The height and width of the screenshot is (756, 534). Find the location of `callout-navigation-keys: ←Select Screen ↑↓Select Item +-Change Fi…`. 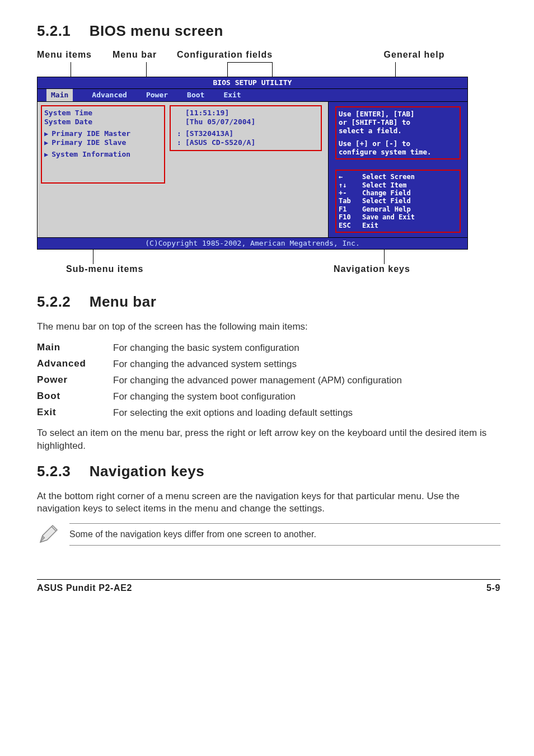

callout-navigation-keys: ←Select Screen ↑↓Select Item +-Change Fi… is located at coordinates (398, 201).